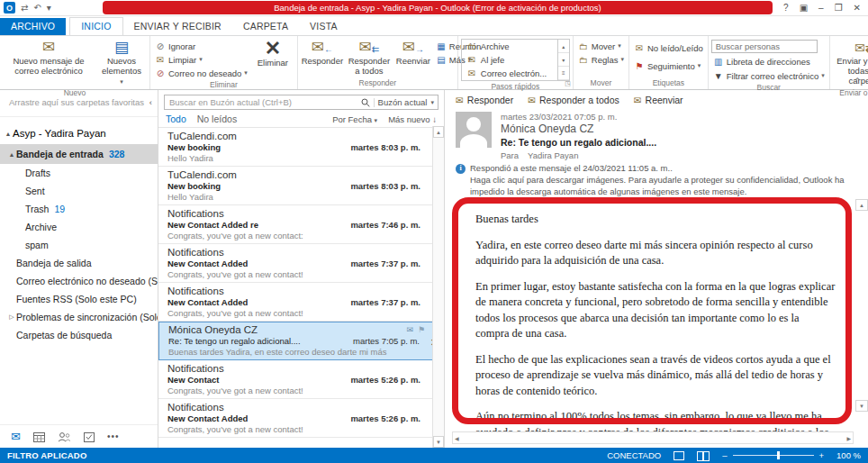  What do you see at coordinates (122, 63) in the screenshot?
I see `new-items-button: ▤ Nuevos elementos ▾` at bounding box center [122, 63].